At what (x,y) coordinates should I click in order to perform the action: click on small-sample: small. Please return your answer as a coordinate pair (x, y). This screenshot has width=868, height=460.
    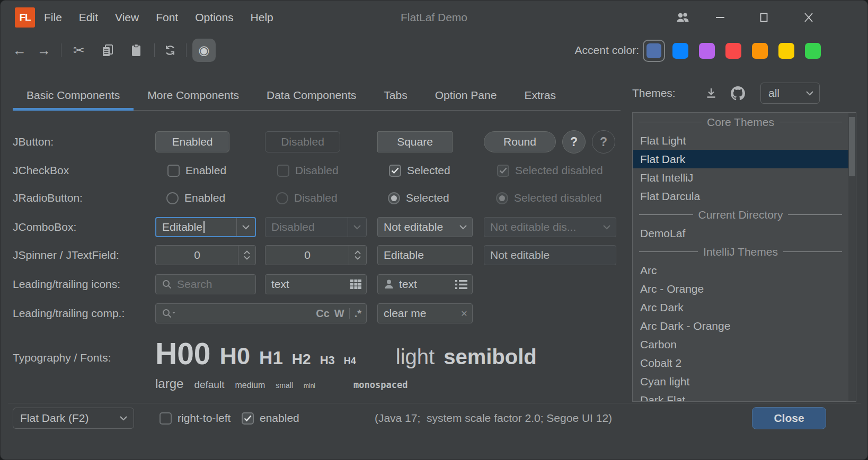
    Looking at the image, I should click on (284, 385).